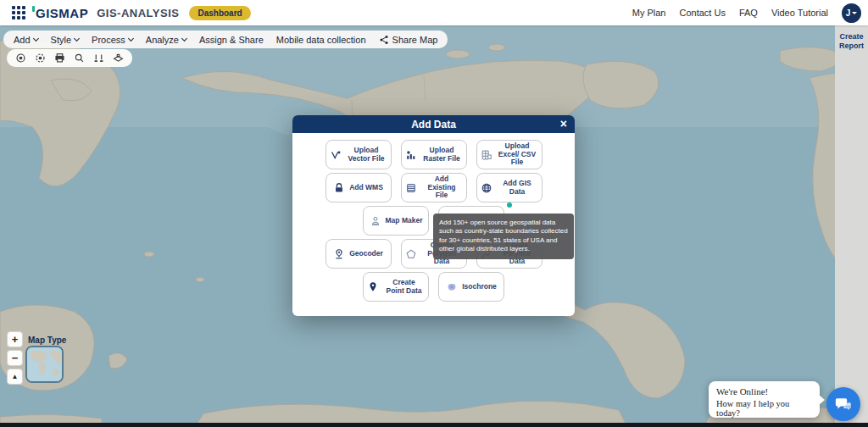 The image size is (868, 427). Describe the element at coordinates (851, 42) in the screenshot. I see `create-report-button: Create Report` at that location.